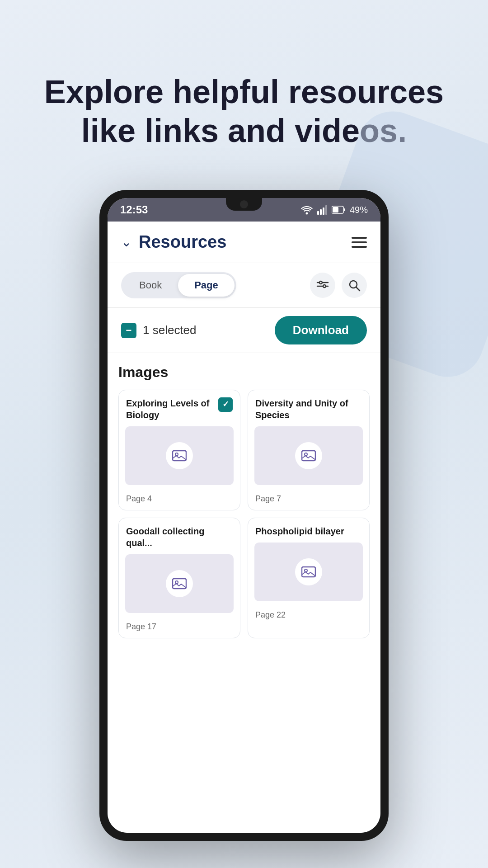 This screenshot has width=488, height=868. Describe the element at coordinates (309, 617) in the screenshot. I see `card-4-page: Page 22` at that location.